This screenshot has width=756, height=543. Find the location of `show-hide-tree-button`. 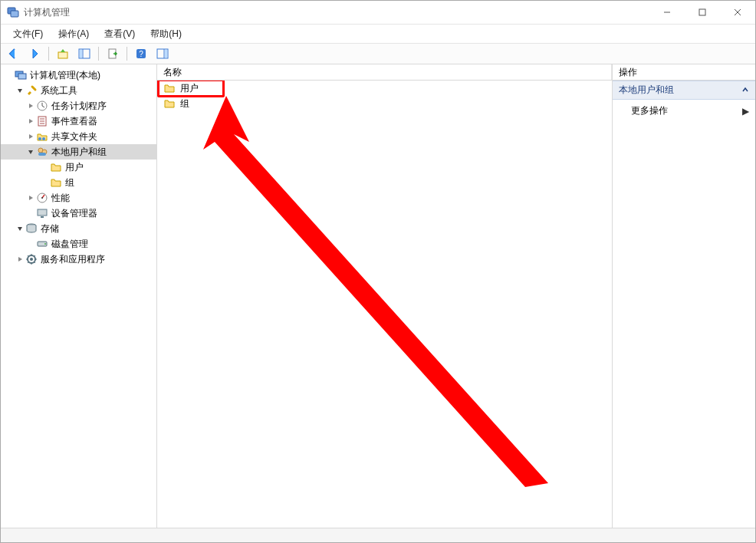

show-hide-tree-button is located at coordinates (84, 54).